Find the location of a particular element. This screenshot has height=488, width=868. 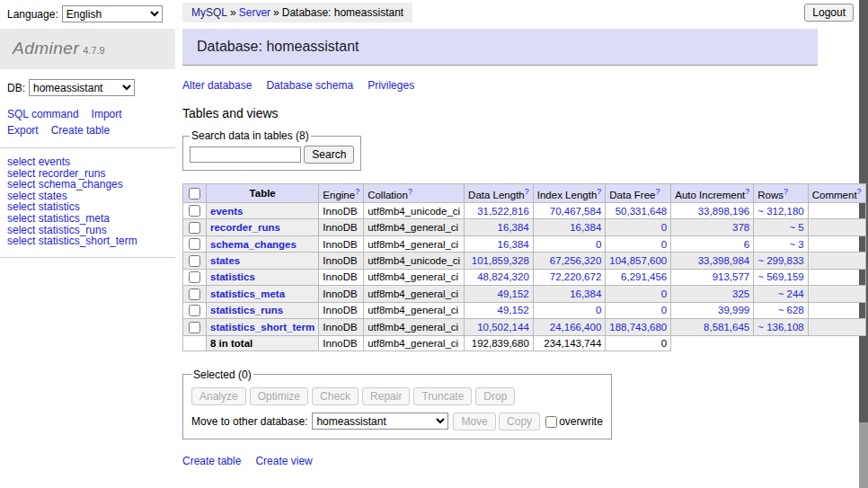

data-free-link: 6,291,456 is located at coordinates (643, 277).